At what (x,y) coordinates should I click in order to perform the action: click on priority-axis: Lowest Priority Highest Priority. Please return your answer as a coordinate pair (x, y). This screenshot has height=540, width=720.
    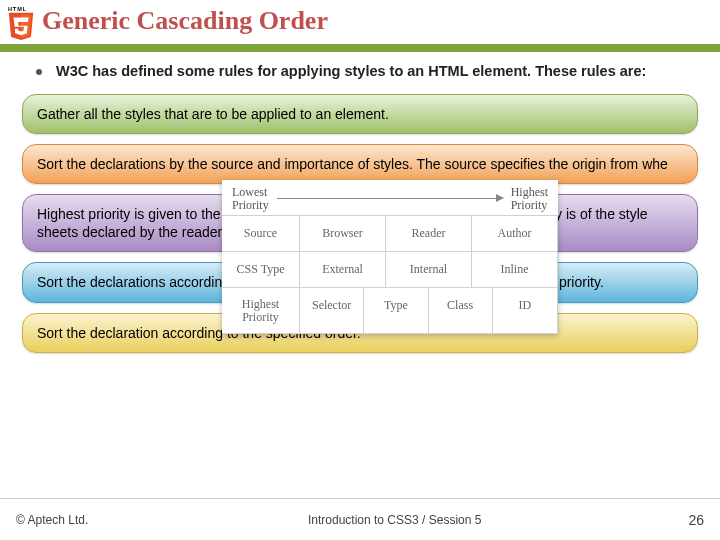
    Looking at the image, I should click on (390, 198).